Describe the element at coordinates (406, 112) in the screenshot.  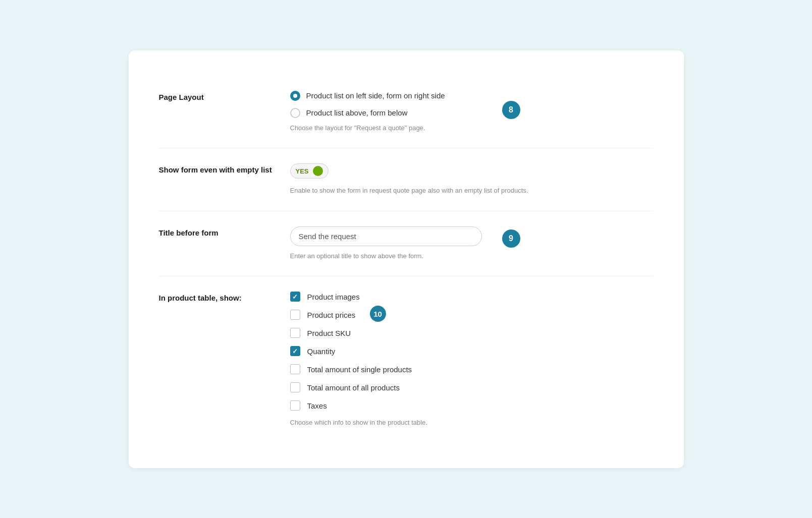
I see `page-layout-row: Page Layout Product list on left side, f…` at that location.